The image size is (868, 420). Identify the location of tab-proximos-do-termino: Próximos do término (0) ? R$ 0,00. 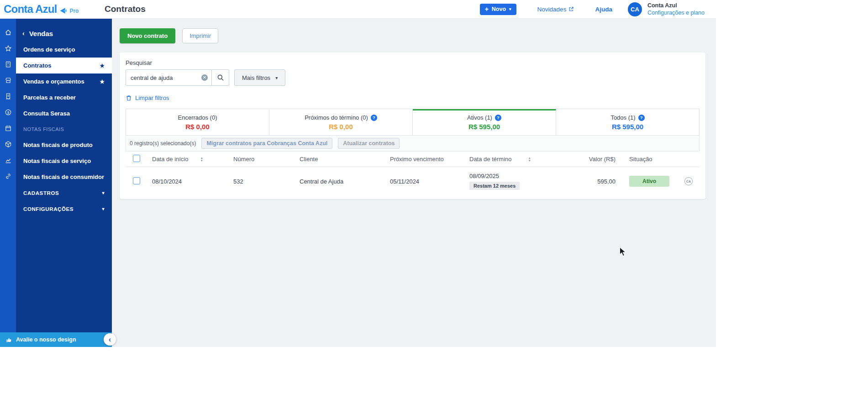
(341, 122).